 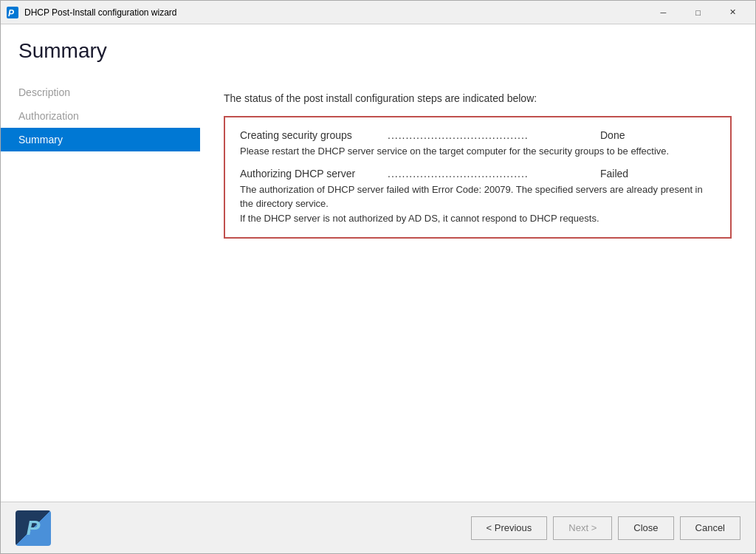 What do you see at coordinates (100, 140) in the screenshot?
I see `sidebar-item-summary: Summary` at bounding box center [100, 140].